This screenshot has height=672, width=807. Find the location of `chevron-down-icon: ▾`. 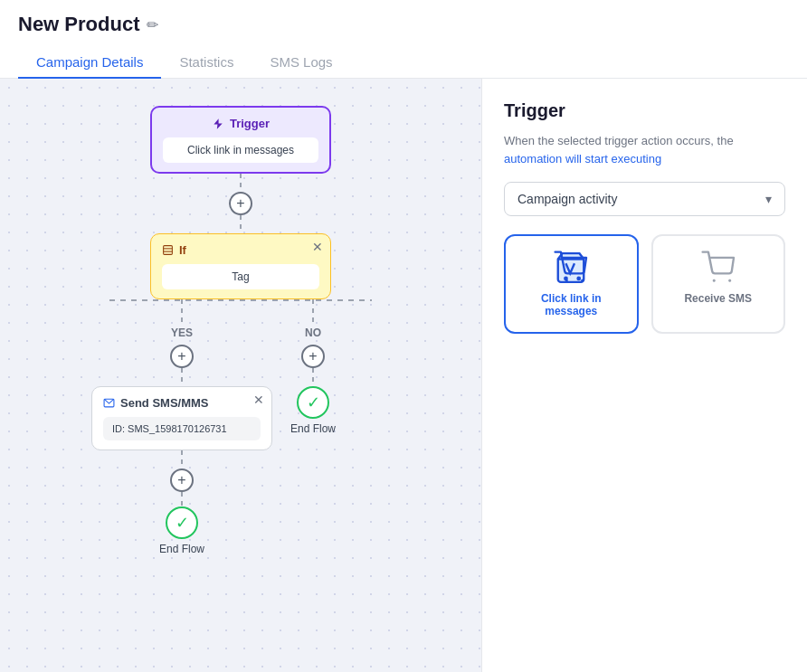

chevron-down-icon: ▾ is located at coordinates (769, 199).